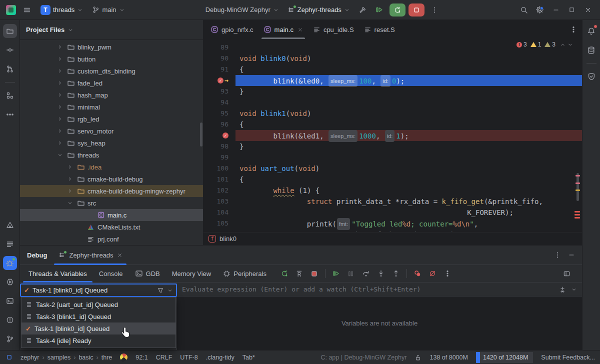 Image resolution: width=600 pixels, height=364 pixels. Describe the element at coordinates (112, 83) in the screenshot. I see `tree-item-fade-led: fade_led` at that location.